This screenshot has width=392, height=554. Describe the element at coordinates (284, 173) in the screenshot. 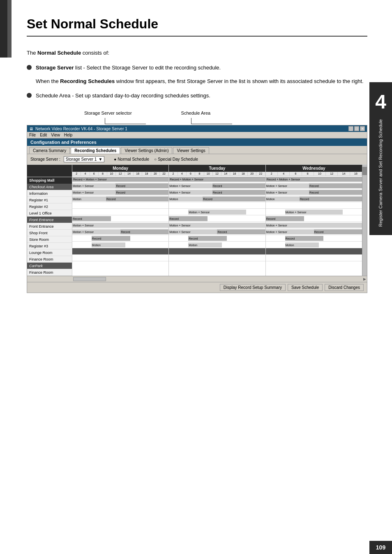

I see `w-tick-4: 4` at that location.